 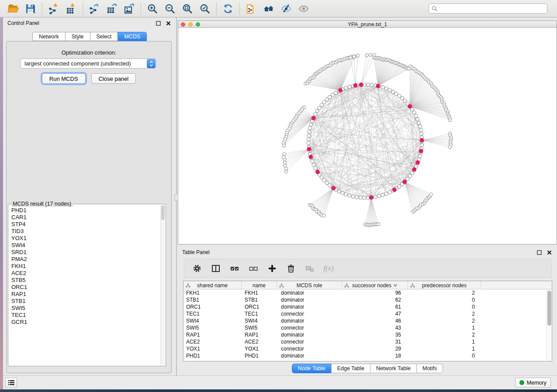 What do you see at coordinates (375, 349) in the screenshot?
I see `table-cell: 29` at bounding box center [375, 349].